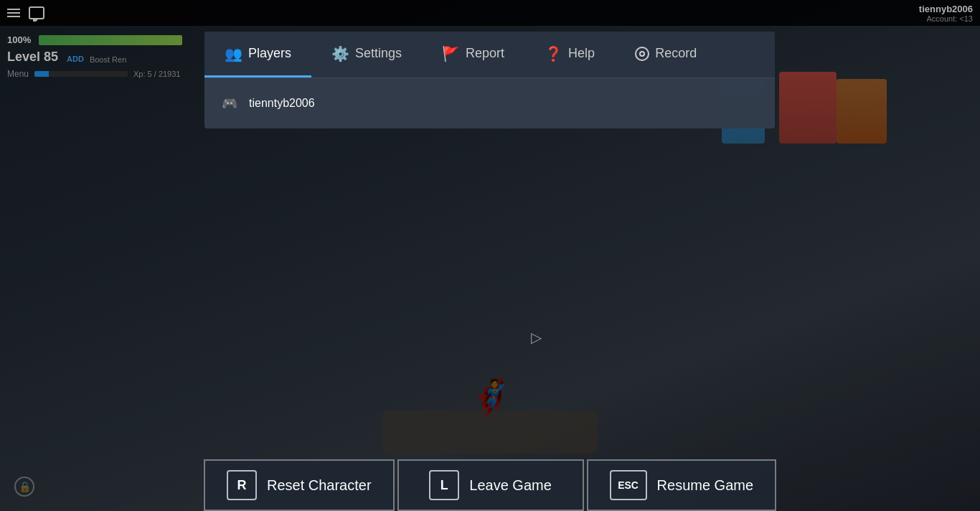  I want to click on tab-report-label: Report, so click(485, 53).